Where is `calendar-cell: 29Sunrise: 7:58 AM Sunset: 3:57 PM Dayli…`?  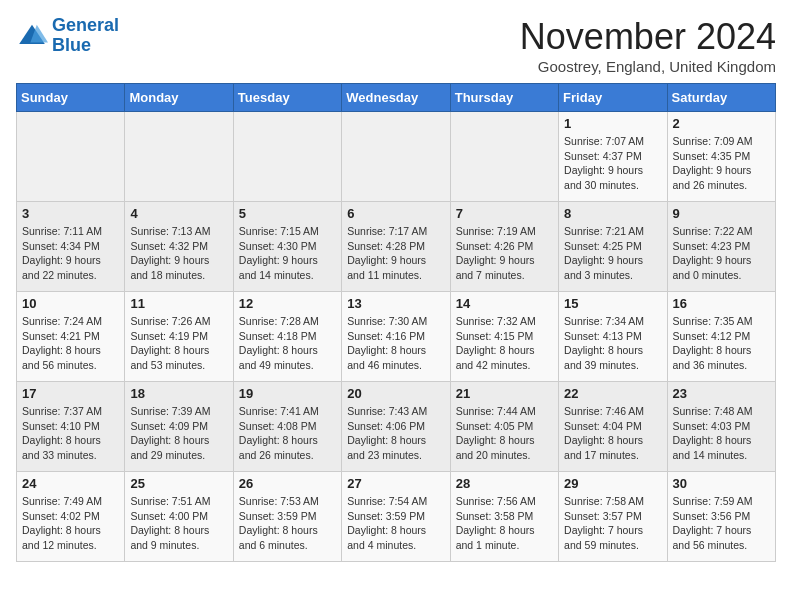
calendar-cell: 29Sunrise: 7:58 AM Sunset: 3:57 PM Dayli… is located at coordinates (613, 517).